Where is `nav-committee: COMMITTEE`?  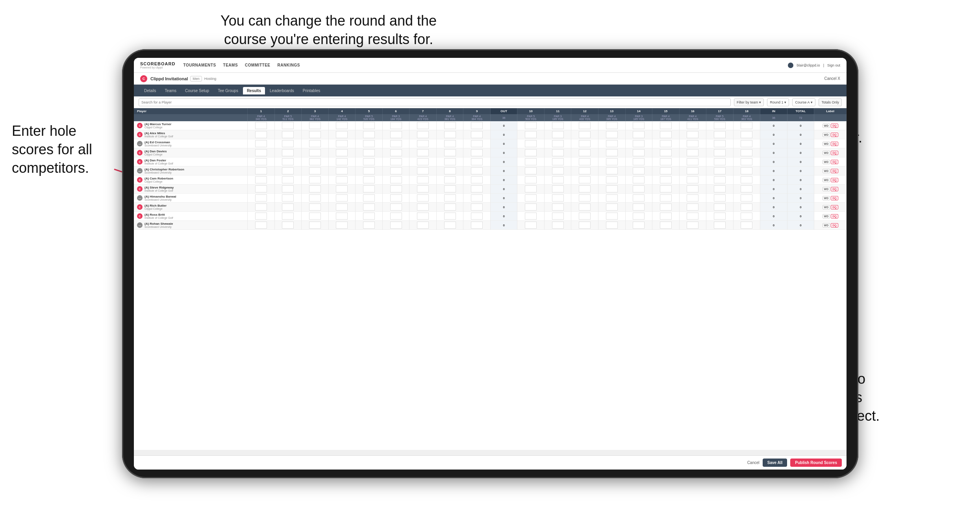
nav-committee: COMMITTEE is located at coordinates (258, 65).